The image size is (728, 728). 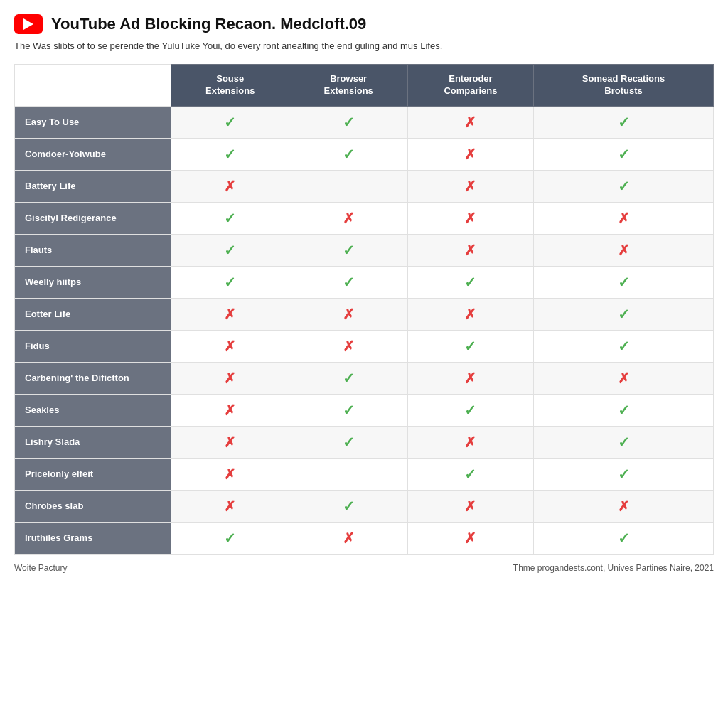 What do you see at coordinates (230, 473) in the screenshot?
I see `cell-11-0: ✗` at bounding box center [230, 473].